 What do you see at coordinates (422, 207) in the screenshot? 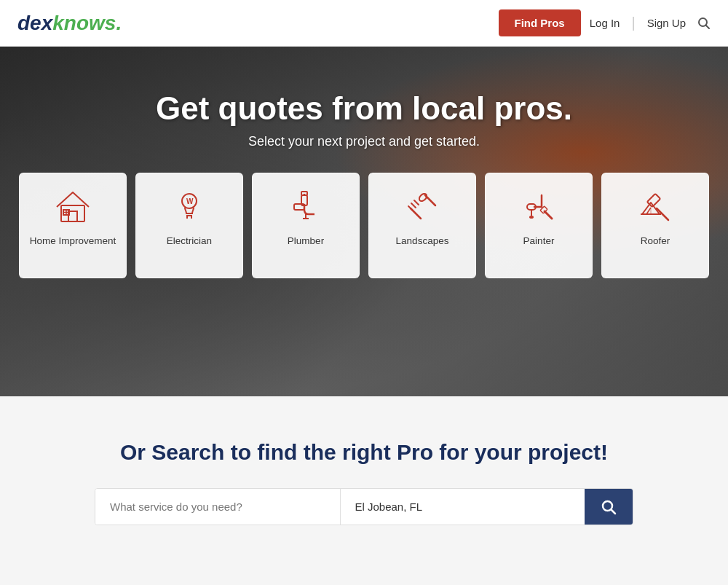
I see `landscape-icon` at bounding box center [422, 207].